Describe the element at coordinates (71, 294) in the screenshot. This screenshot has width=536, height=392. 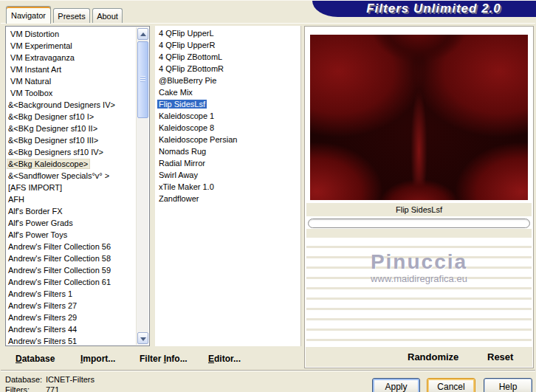
I see `list-item: Andrew's Filters 1` at that location.